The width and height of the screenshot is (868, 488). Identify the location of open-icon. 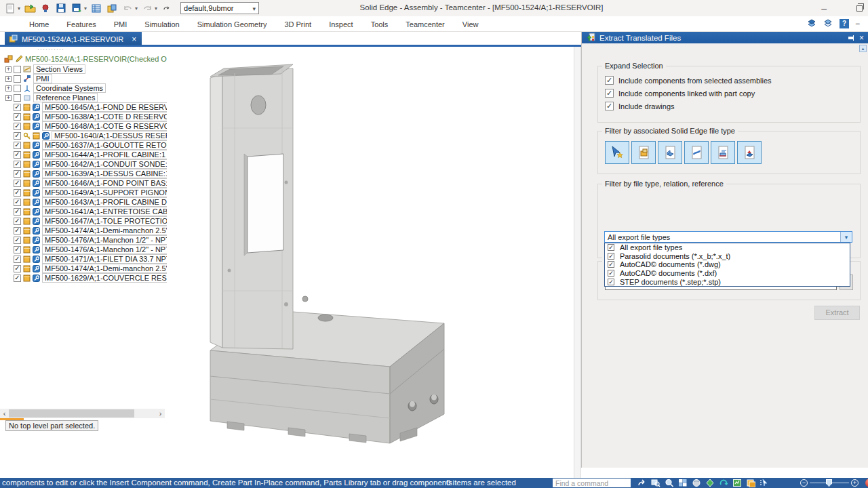
(30, 8).